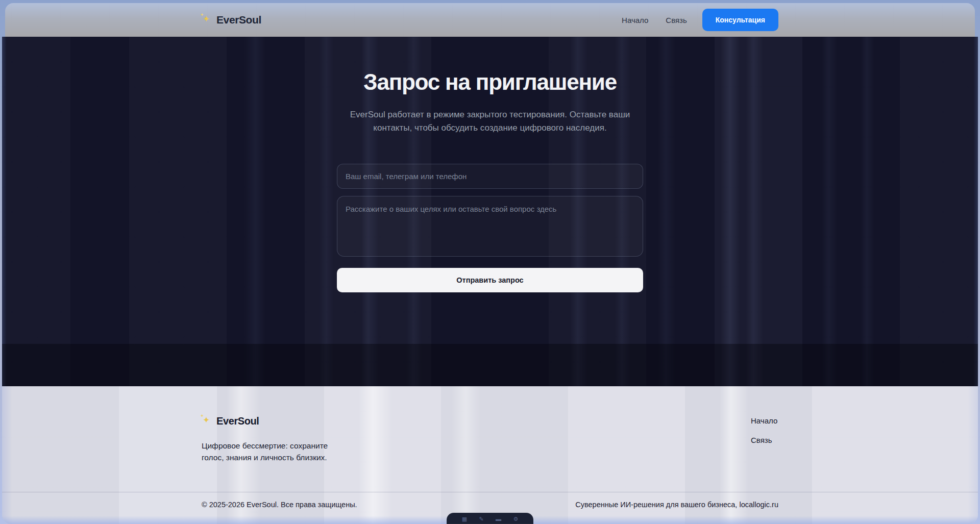  Describe the element at coordinates (265, 452) in the screenshot. I see `footer-tagline: Цифровое бессмертие: сохраните голос, зн…` at that location.